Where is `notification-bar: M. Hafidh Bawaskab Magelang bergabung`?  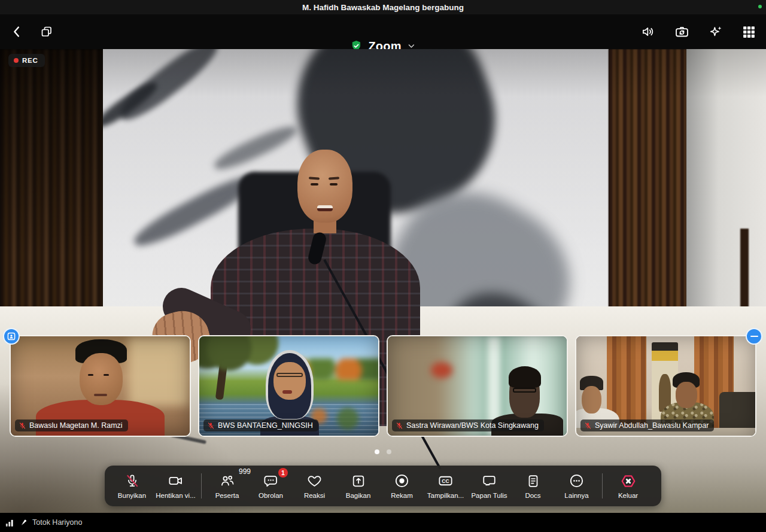
notification-bar: M. Hafidh Bawaskab Magelang bergabung is located at coordinates (383, 7).